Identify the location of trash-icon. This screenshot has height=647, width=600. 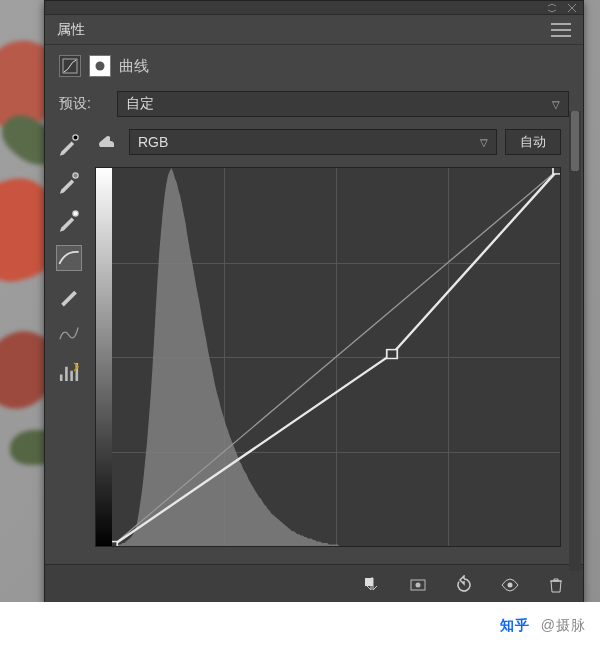
(556, 585).